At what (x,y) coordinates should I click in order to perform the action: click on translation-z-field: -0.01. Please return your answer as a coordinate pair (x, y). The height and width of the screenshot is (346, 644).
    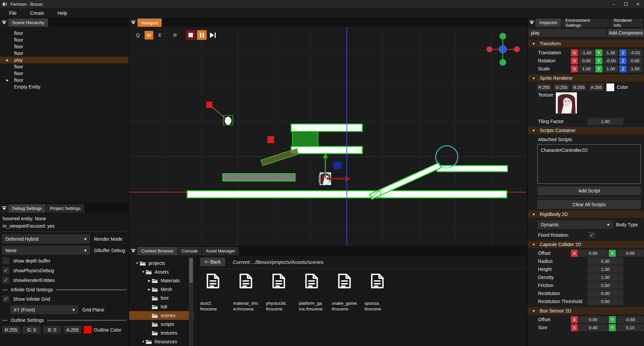
    Looking at the image, I should click on (635, 53).